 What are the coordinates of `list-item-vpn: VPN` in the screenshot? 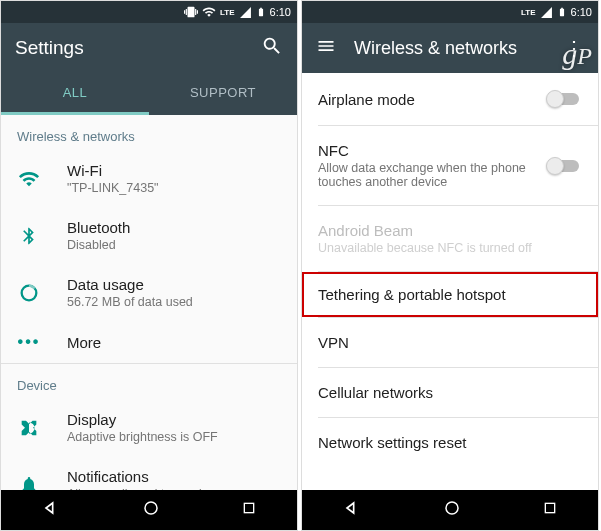 It's located at (450, 342).